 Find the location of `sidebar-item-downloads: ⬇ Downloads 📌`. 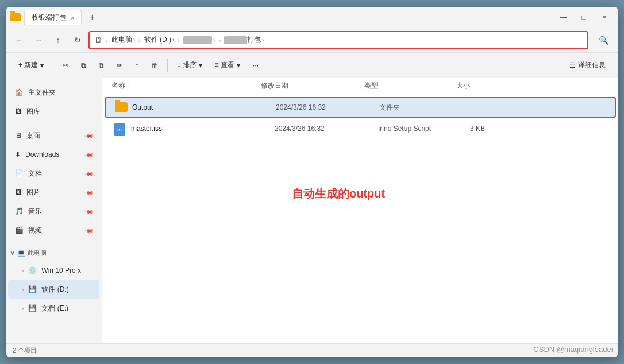

sidebar-item-downloads: ⬇ Downloads 📌 is located at coordinates (54, 154).